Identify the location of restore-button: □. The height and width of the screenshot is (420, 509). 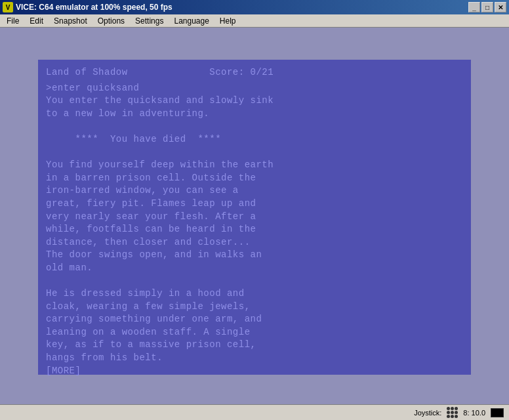
(487, 7).